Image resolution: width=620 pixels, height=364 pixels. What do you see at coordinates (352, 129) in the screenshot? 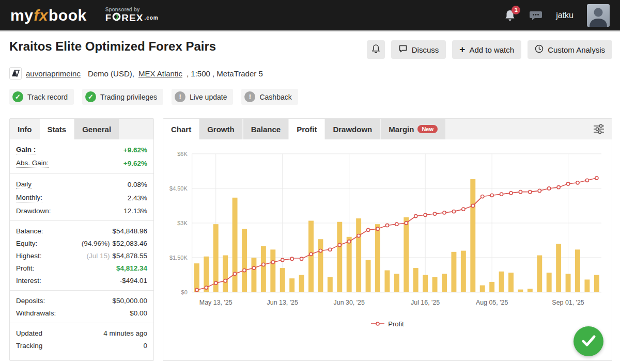
I see `chart-tab-drawdown: Drawdown` at bounding box center [352, 129].